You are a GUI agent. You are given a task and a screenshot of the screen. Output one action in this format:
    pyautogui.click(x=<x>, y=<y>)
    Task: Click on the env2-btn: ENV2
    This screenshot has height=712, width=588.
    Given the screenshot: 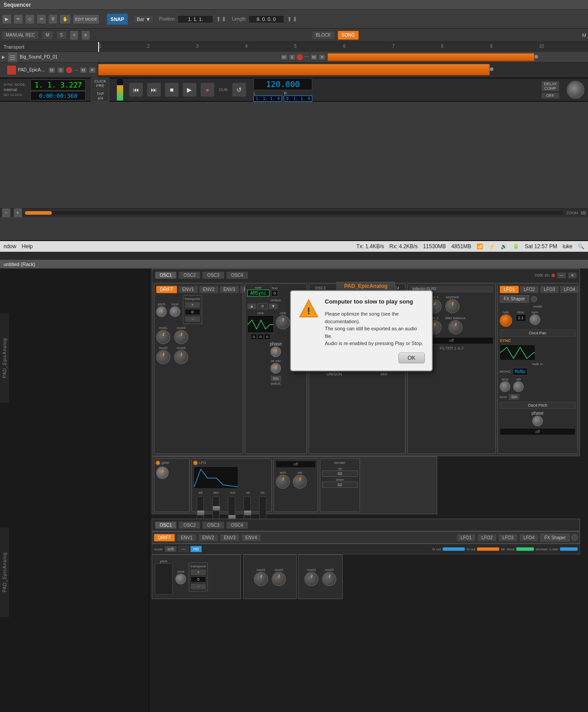 What is the action you would take?
    pyautogui.click(x=209, y=289)
    